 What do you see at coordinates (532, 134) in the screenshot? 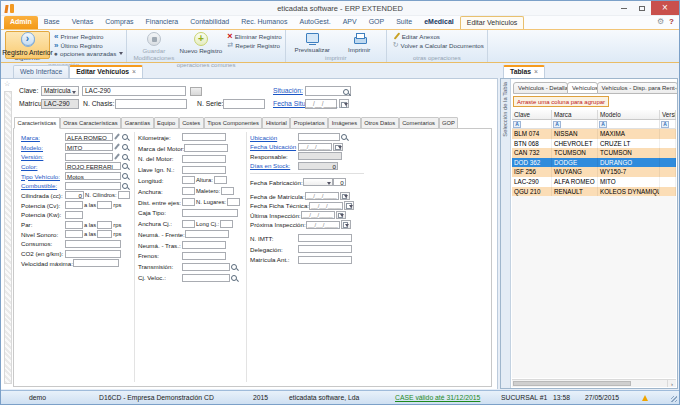
I see `cell: BLM 074` at bounding box center [532, 134].